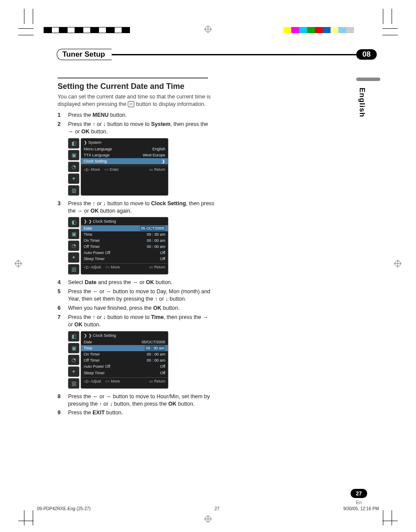 The height and width of the screenshot is (532, 416). I want to click on steps-list: 3 Press the or button to move to Clock S…, so click(136, 207).